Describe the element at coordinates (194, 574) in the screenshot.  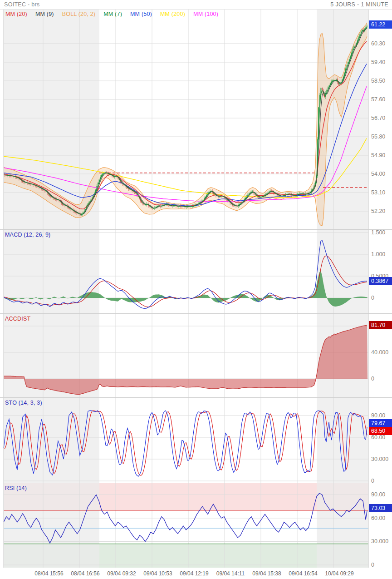
I see `x-tick-label: 09/04 12:19` at that location.